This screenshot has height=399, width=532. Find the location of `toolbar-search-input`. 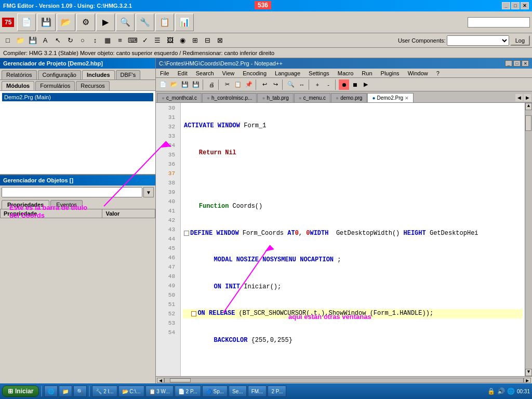

toolbar-search-input is located at coordinates (499, 22).